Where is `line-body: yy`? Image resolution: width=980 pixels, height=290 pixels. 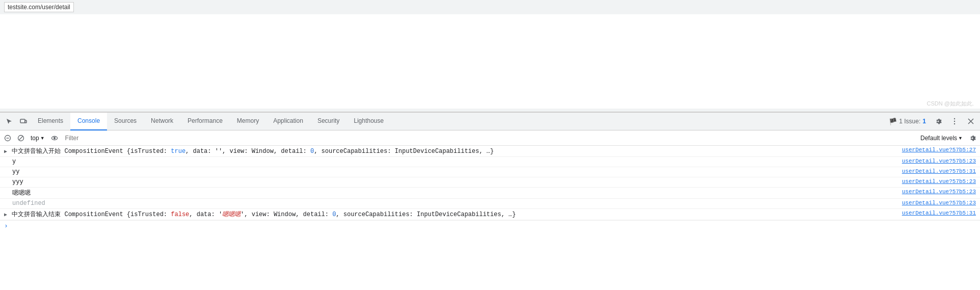 line-body: yy is located at coordinates (16, 172).